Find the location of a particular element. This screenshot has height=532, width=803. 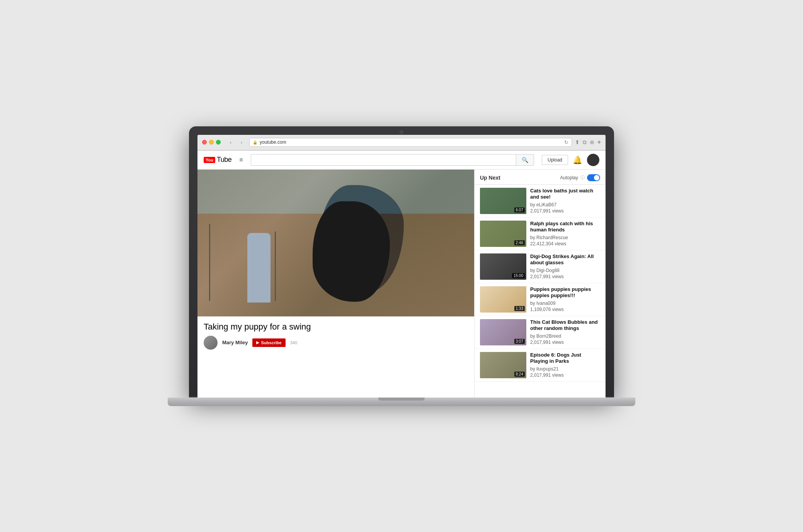

nav-buttons: ‹ › is located at coordinates (236, 142).